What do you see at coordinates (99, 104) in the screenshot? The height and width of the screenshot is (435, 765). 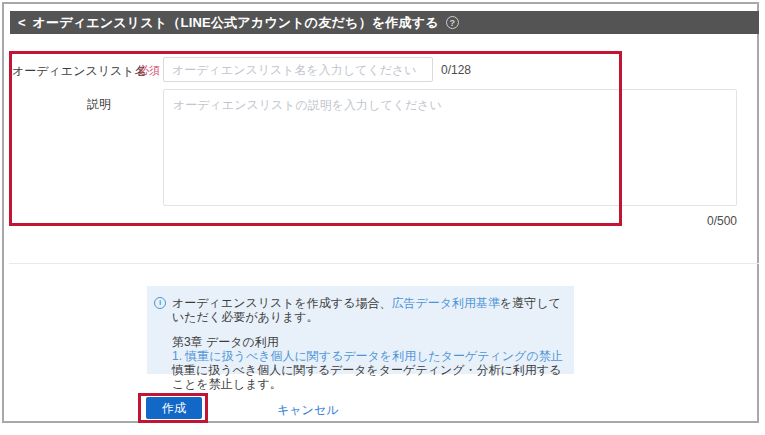 I see `description-label: 説明` at bounding box center [99, 104].